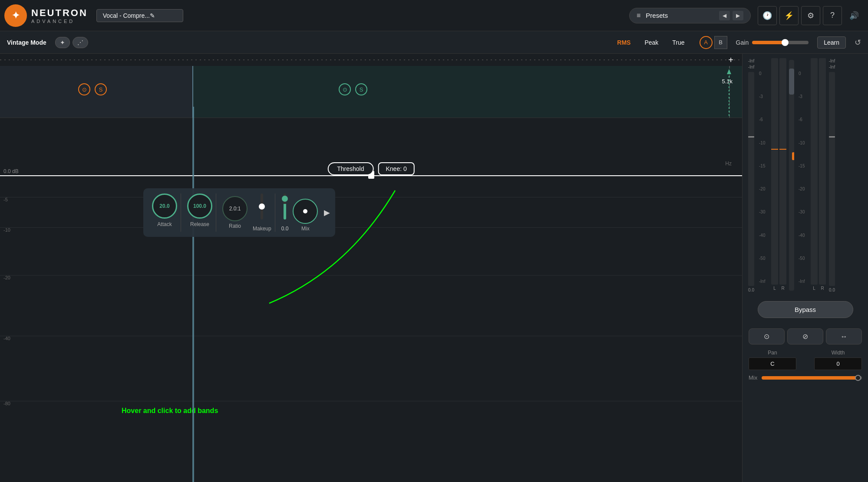  Describe the element at coordinates (262, 207) in the screenshot. I see `makeup-thumb` at that location.